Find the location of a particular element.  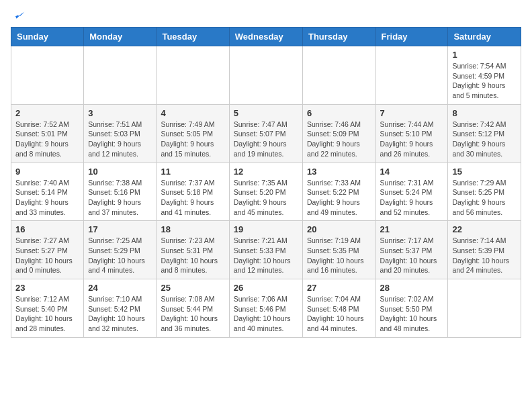

day-details: Sunrise: 7:19 AM Sunset: 5:35 PM Dayligh… is located at coordinates (339, 255).